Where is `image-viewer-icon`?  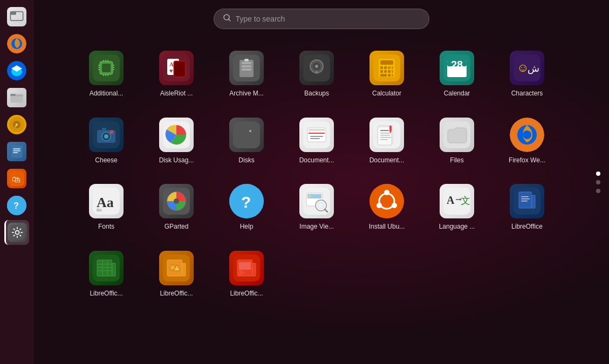
image-viewer-icon is located at coordinates (317, 201).